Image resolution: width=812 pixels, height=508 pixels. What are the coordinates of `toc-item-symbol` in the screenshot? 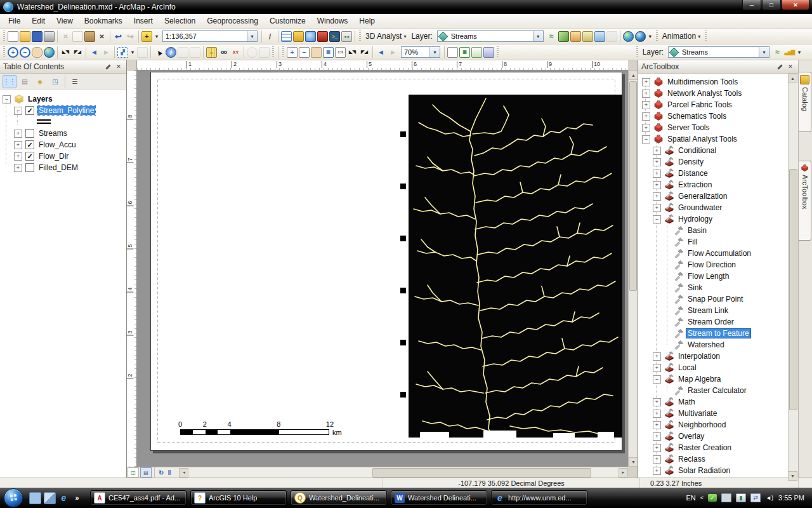 It's located at (63, 122).